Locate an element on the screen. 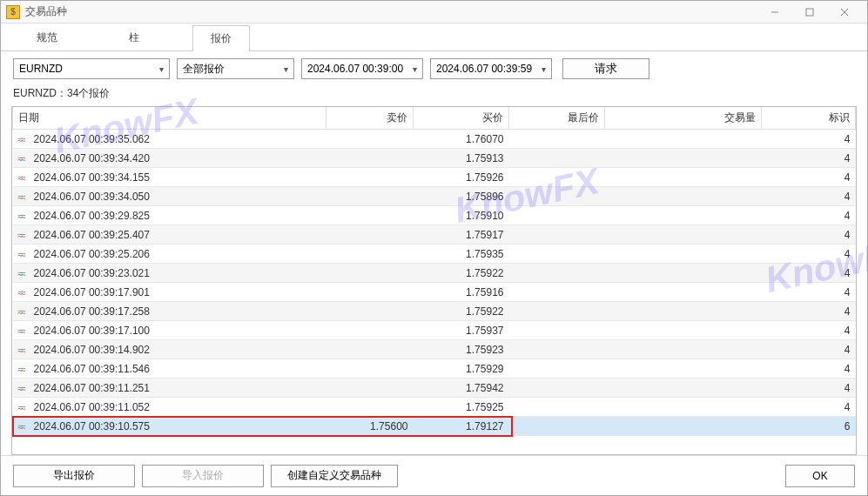 Image resolution: width=868 pixels, height=496 pixels. create-custom-button: 创建自定义交易品种 is located at coordinates (334, 476).